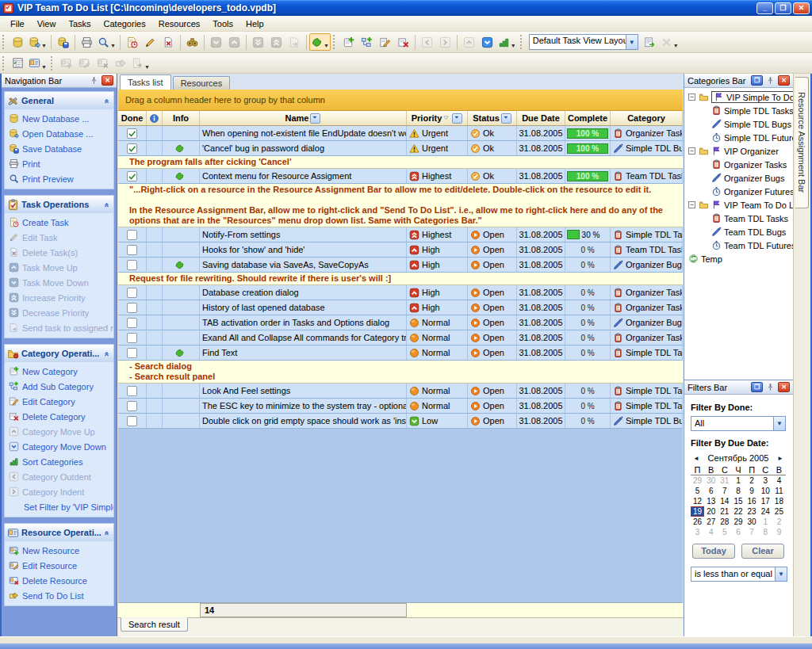 The height and width of the screenshot is (649, 812). I want to click on delete-task-button, so click(168, 42).